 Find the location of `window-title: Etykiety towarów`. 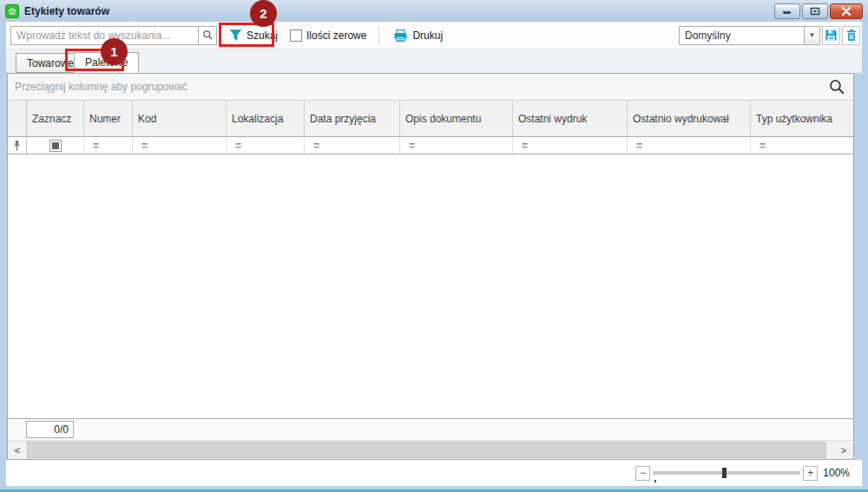

window-title: Etykiety towarów is located at coordinates (399, 11).